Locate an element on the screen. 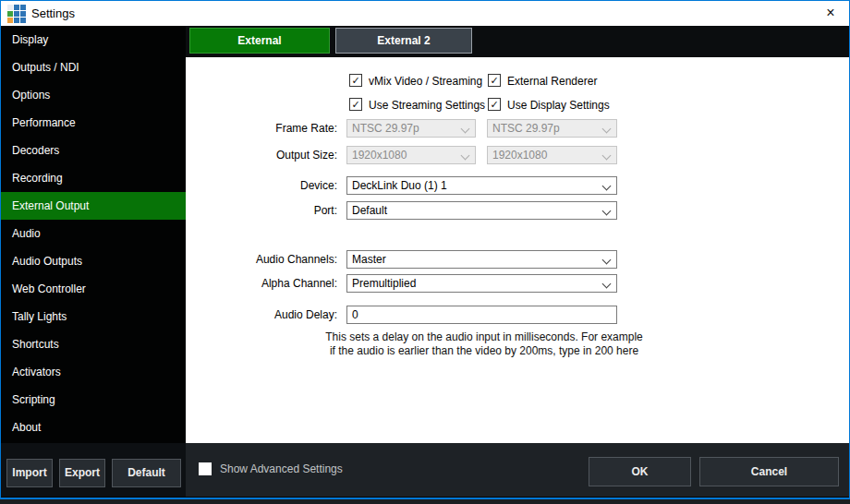  audio-channels-select: Master is located at coordinates (482, 259).